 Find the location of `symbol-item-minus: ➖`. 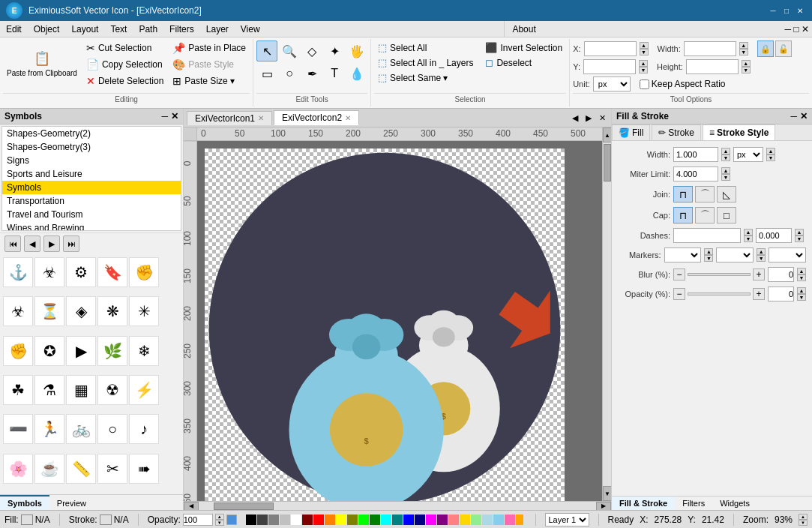

symbol-item-minus: ➖ is located at coordinates (18, 429).